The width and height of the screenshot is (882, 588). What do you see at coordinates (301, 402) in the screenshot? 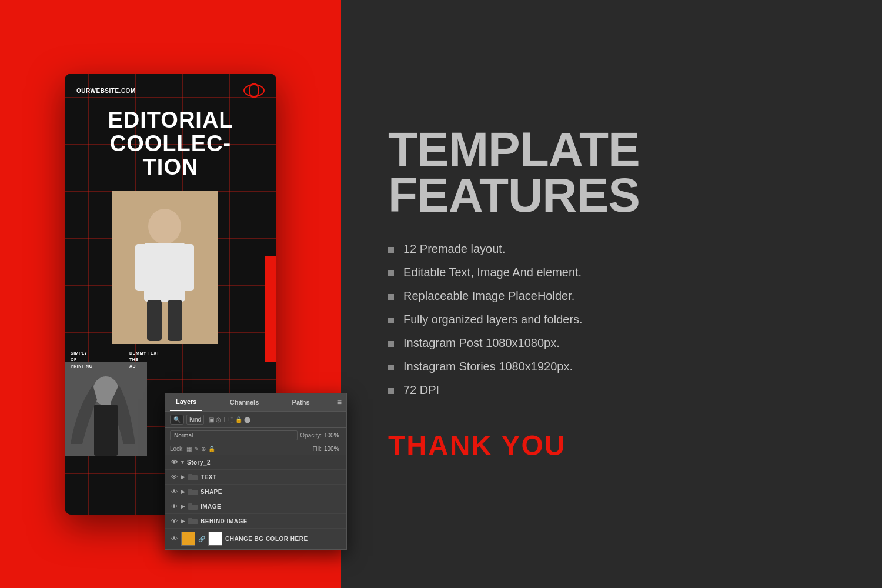
I see `tab-paths: Paths` at bounding box center [301, 402].